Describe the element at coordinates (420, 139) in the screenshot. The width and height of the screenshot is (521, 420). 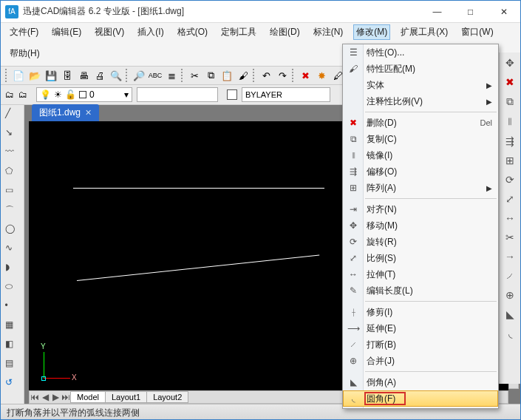
I see `menuitem-copy: ⧉复制(C)` at that location.